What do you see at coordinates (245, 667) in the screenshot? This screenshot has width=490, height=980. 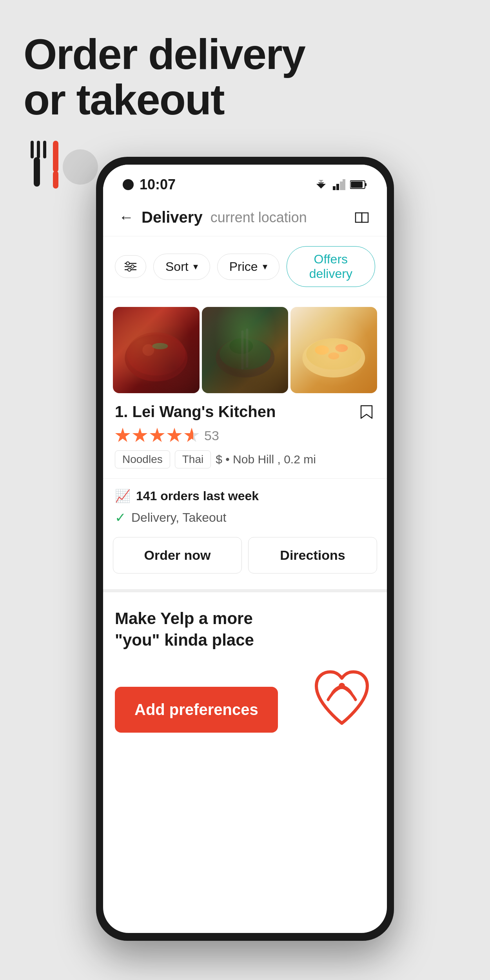 I see `preferences-section: Make Yelp a more "you" kinda place Add p…` at bounding box center [245, 667].